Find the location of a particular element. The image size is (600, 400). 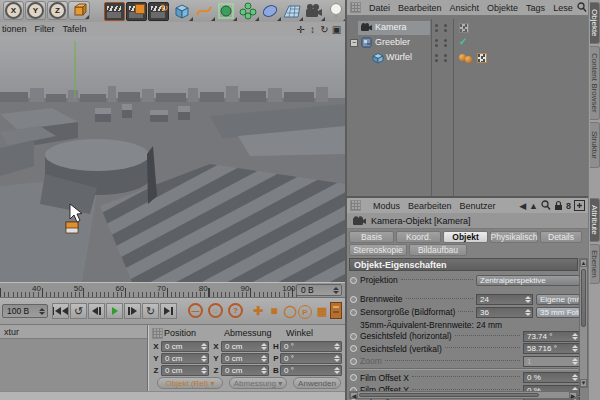

panel-tab-content-browser: Content Browser is located at coordinates (595, 83).